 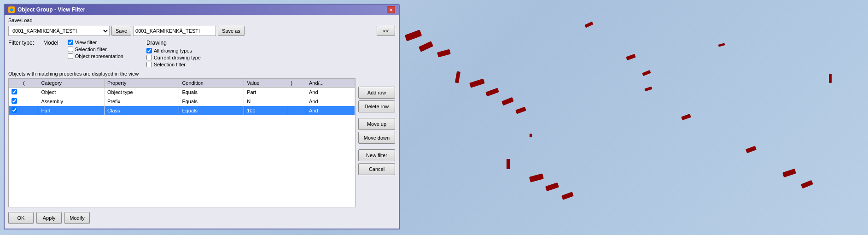 I want to click on row-category: Object, so click(x=71, y=92).